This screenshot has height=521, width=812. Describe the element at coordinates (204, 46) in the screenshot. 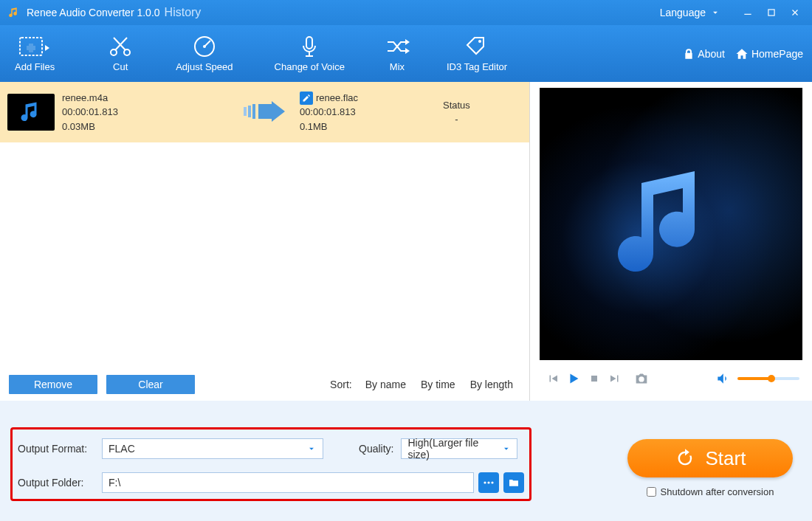

I see `gauge-icon` at that location.